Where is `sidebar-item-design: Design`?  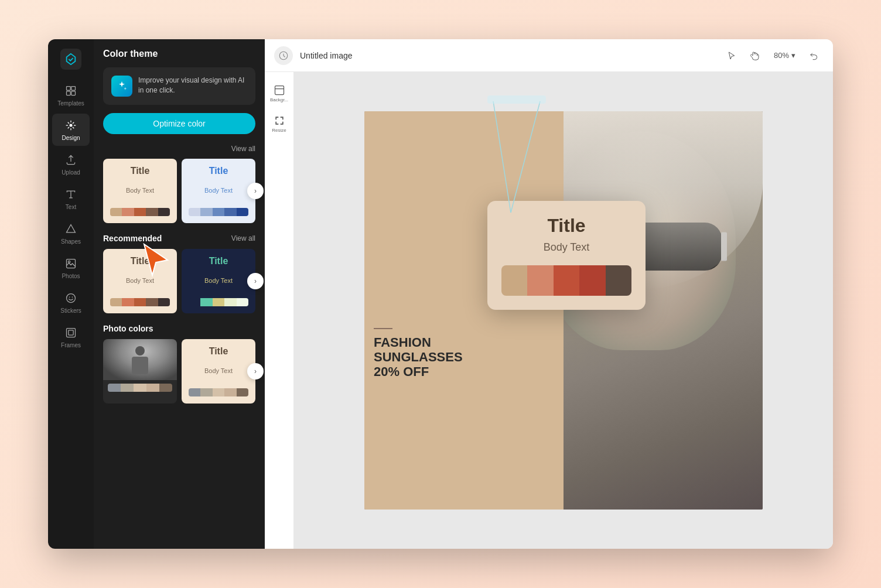 sidebar-item-design: Design is located at coordinates (71, 130).